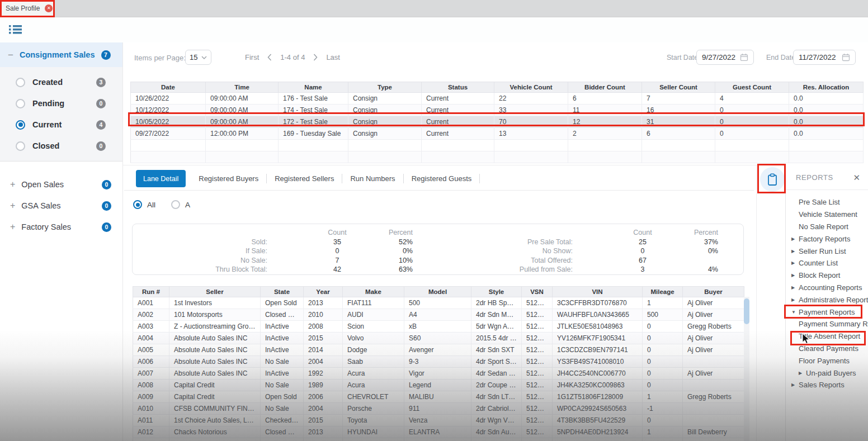 Image resolution: width=868 pixels, height=441 pixels. I want to click on sale-row: 10/26/202209:00:00 AM176 - Test SaleCons…, so click(497, 98).